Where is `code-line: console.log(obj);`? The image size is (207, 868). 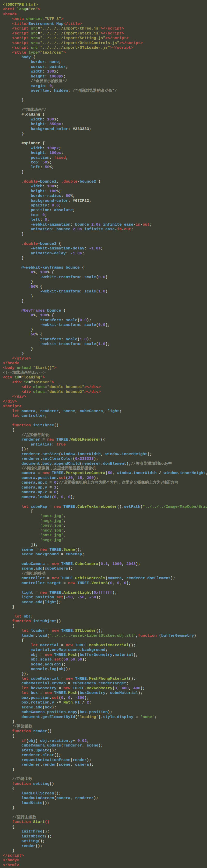 code-line: console.log(obj); is located at coordinates (105, 669).